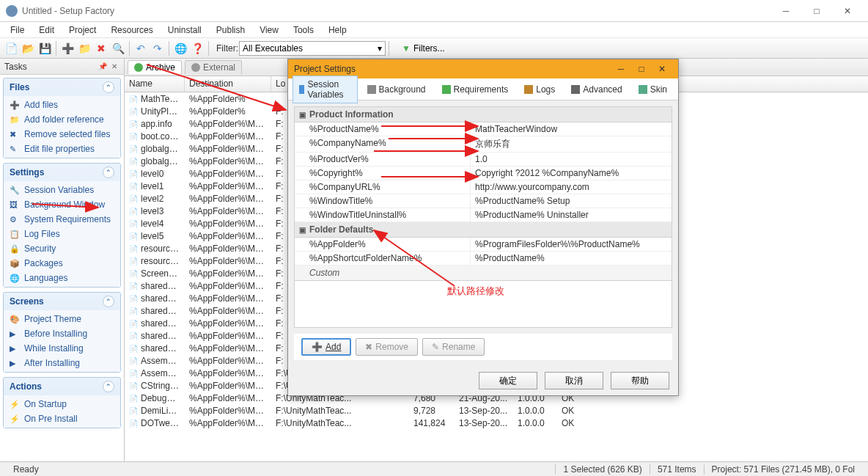 This screenshot has height=476, width=868. What do you see at coordinates (621, 69) in the screenshot?
I see `dialog-minimize-button: ─` at bounding box center [621, 69].